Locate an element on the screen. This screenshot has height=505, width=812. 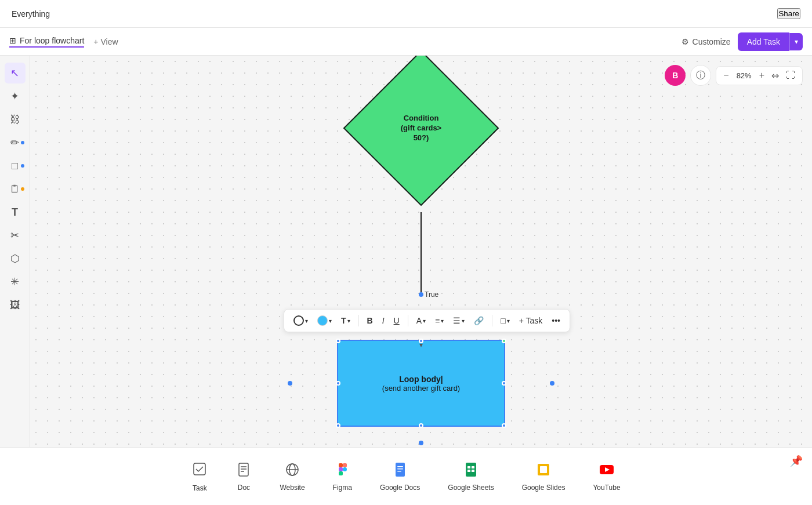
shape-icon: □ is located at coordinates (15, 166).